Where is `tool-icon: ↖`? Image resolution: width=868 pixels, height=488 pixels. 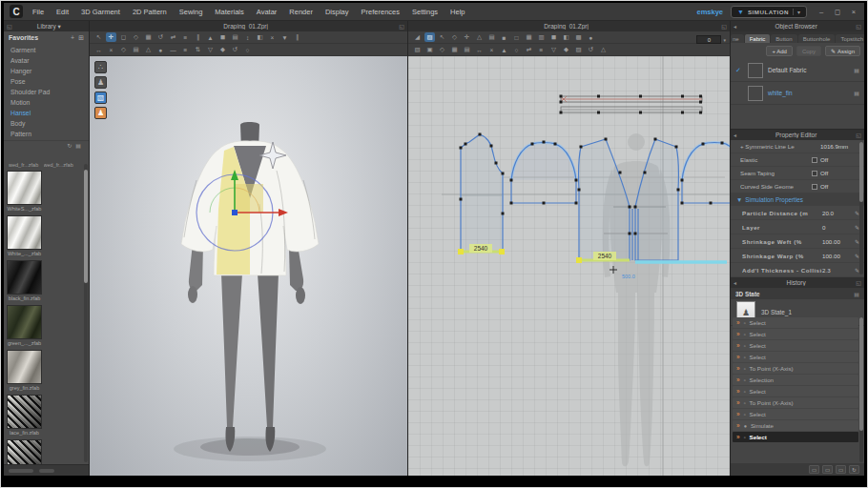 tool-icon: ↖ is located at coordinates (99, 37).